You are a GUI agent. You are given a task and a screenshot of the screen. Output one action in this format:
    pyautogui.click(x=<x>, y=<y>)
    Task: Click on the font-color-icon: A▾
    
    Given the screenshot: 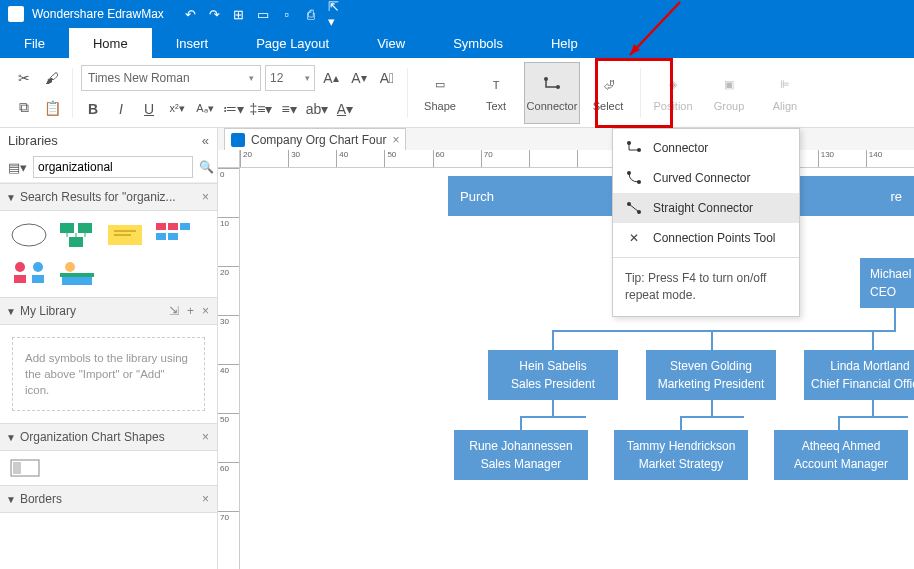 What is the action you would take?
    pyautogui.click(x=345, y=109)
    